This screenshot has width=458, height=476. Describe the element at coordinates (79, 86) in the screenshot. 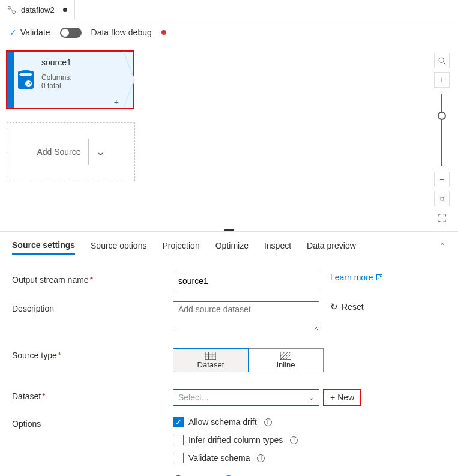

I see `node-columns-count: 0 total` at that location.